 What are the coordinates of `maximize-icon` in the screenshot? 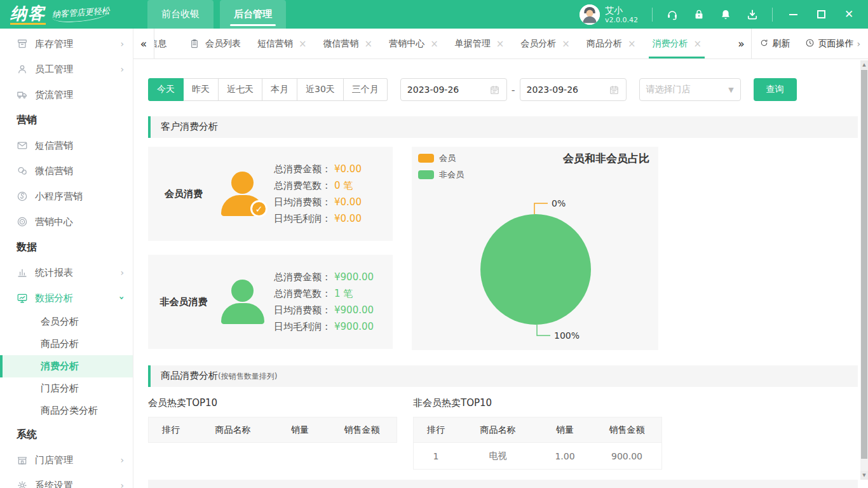 It's located at (821, 14).